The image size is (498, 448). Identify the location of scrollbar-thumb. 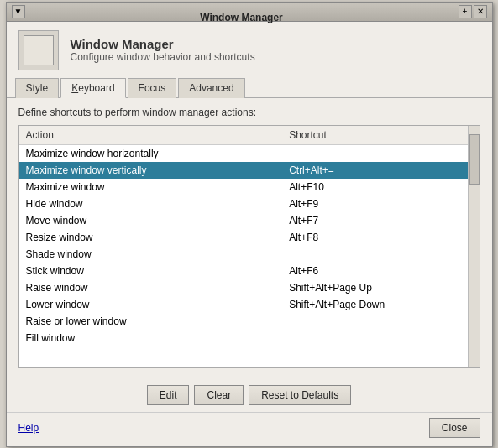
(474, 159).